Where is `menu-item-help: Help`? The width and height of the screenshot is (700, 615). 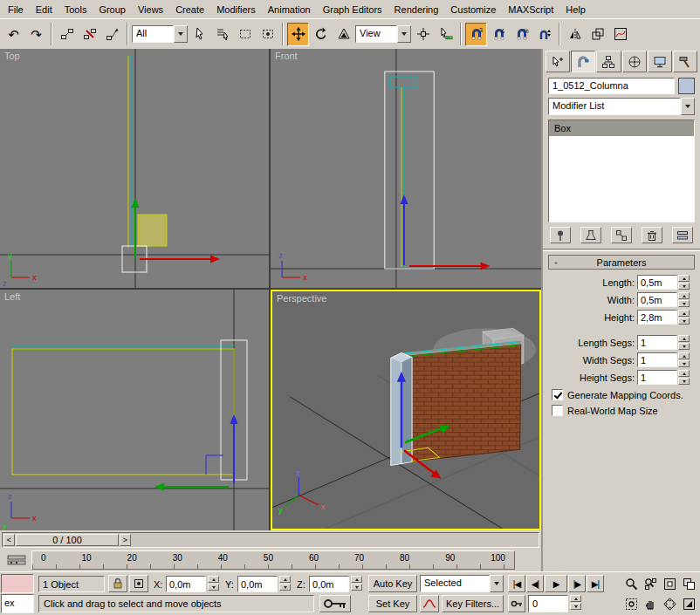 menu-item-help: Help is located at coordinates (576, 10).